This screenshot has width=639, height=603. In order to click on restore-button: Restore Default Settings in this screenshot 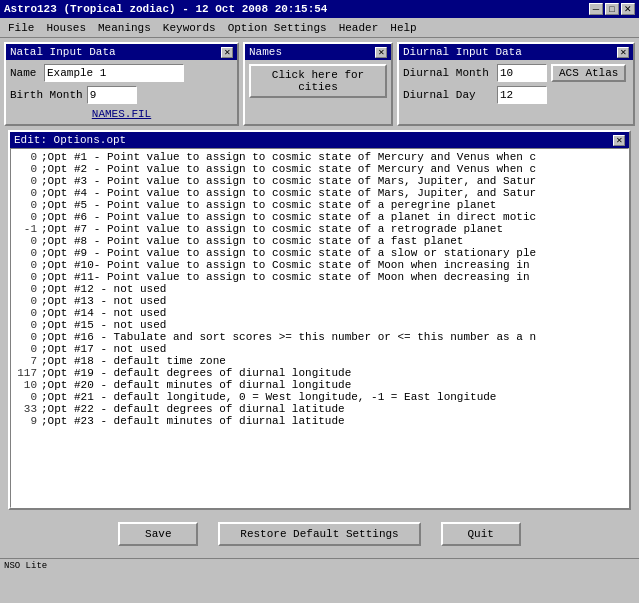, I will do `click(319, 534)`.